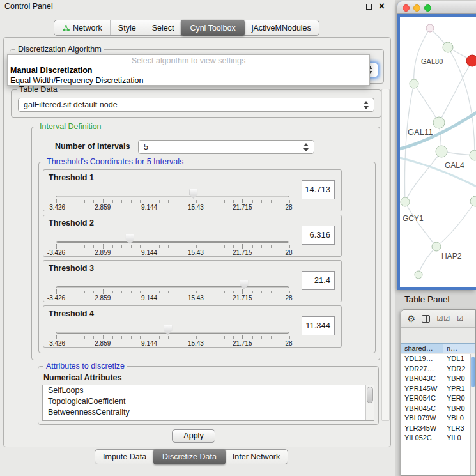 This screenshot has height=476, width=476. I want to click on table-row: YPR145WYPR1, so click(438, 389).